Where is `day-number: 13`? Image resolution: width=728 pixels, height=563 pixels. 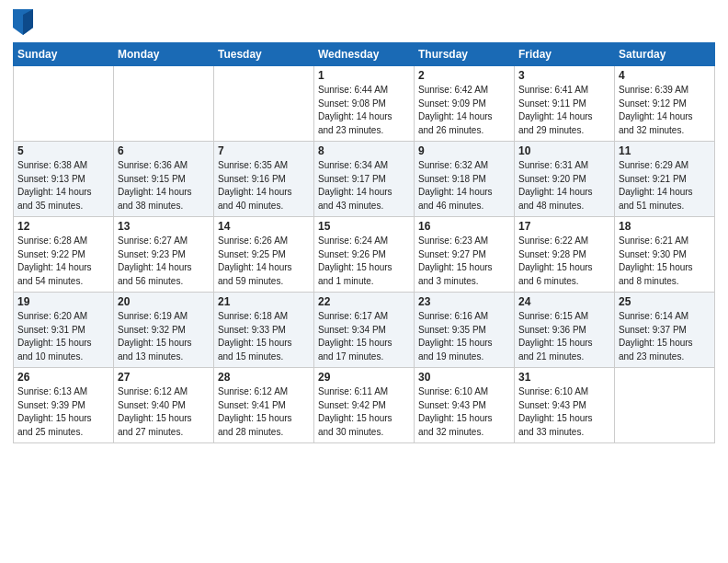
day-number: 13 is located at coordinates (164, 226).